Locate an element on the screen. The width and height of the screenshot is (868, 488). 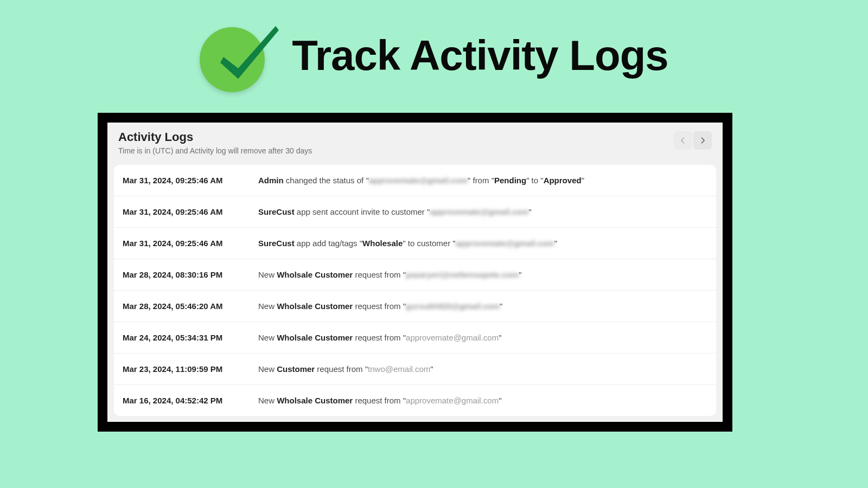
pagination is located at coordinates (693, 143).